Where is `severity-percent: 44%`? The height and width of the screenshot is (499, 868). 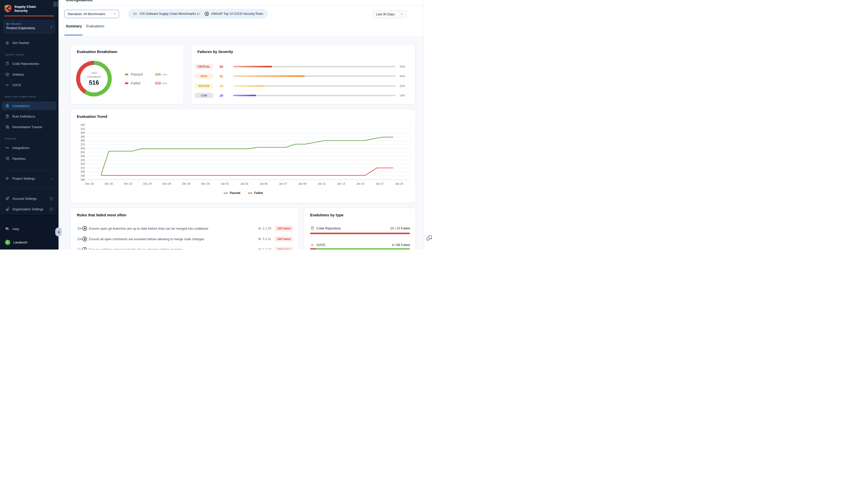 severity-percent: 44% is located at coordinates (406, 76).